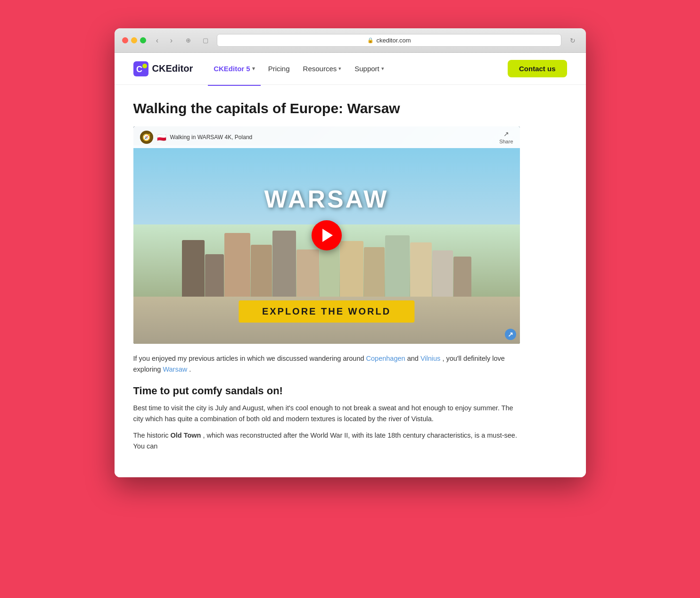  Describe the element at coordinates (279, 69) in the screenshot. I see `nav-item-pricing-label: Pricing` at that location.